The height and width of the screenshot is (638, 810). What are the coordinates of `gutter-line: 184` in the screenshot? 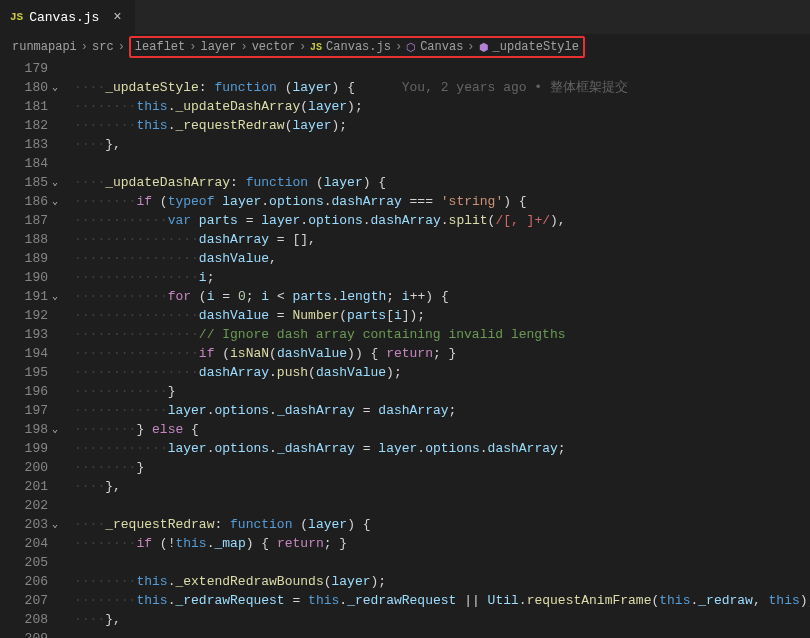 It's located at (31, 164).